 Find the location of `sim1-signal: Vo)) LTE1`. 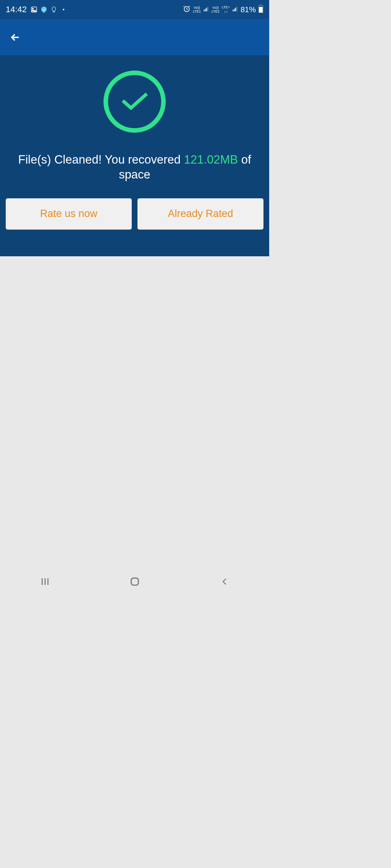

sim1-signal: Vo)) LTE1 is located at coordinates (197, 10).